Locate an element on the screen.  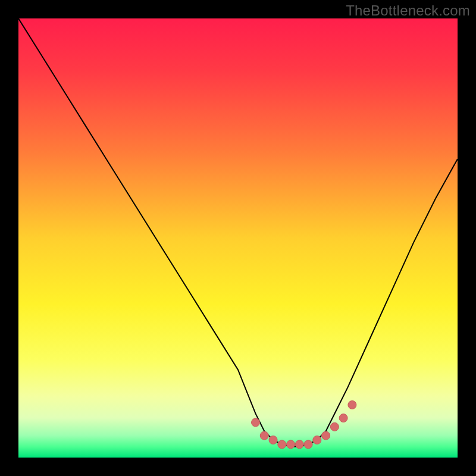
watermark-label: TheBottleneck.com is located at coordinates (408, 11).